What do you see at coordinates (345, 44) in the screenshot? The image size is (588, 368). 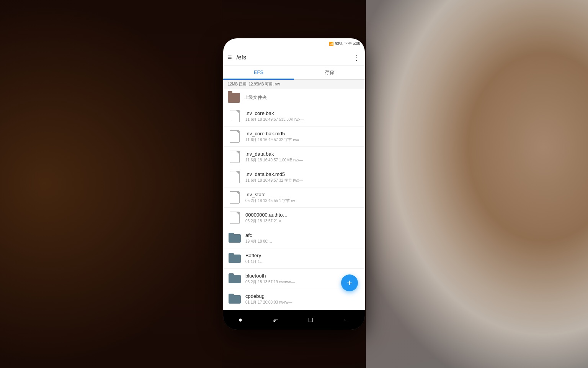 I see `status-icons: 📶 93% 下午 5:08` at bounding box center [345, 44].